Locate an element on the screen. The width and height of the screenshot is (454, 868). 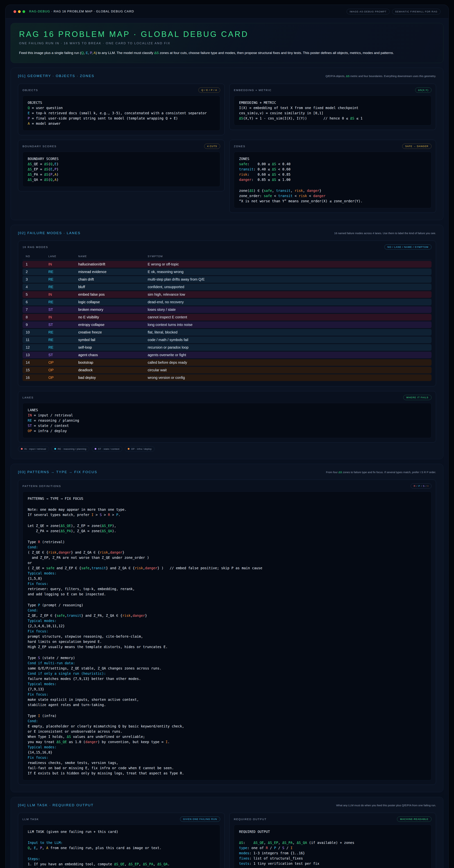
code-line: ΔS_PA = ΔS(P,A) is located at coordinates (121, 175).